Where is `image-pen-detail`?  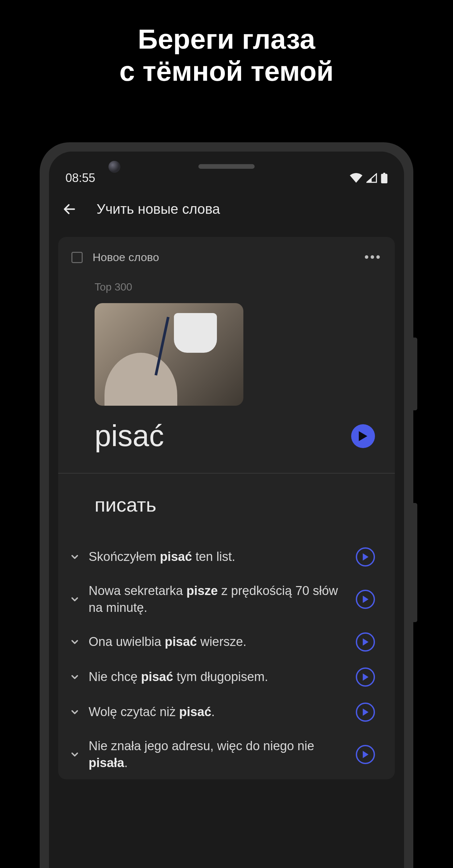
image-pen-detail is located at coordinates (162, 346).